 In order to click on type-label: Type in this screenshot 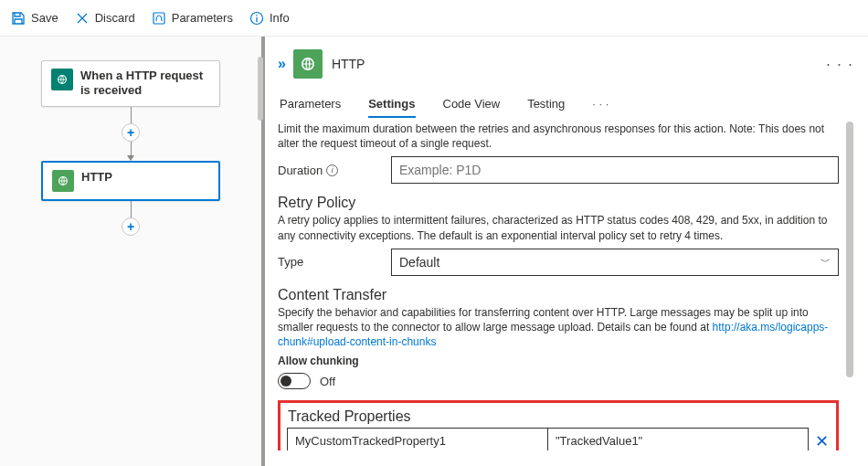, I will do `click(329, 261)`.